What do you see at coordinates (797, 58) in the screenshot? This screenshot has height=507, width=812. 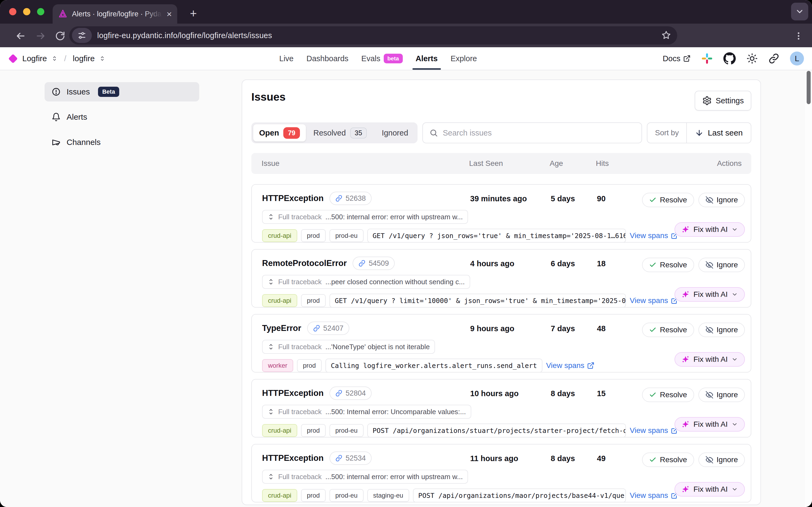 I see `avatar: L` at bounding box center [797, 58].